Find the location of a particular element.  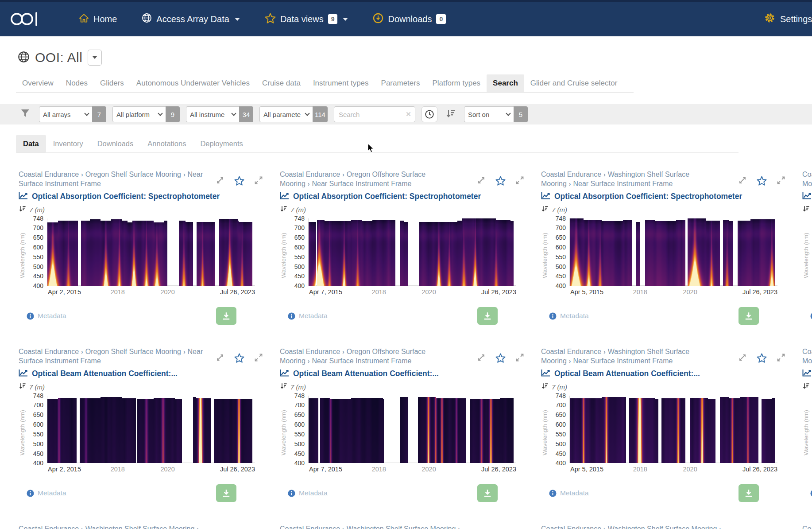

tab-parameters: Parameters is located at coordinates (401, 83).